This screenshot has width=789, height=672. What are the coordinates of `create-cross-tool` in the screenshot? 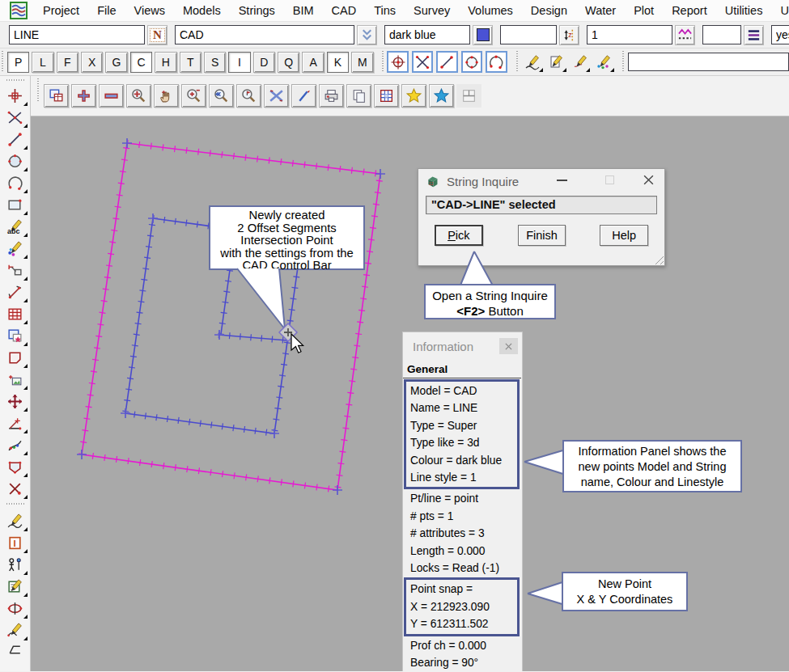 It's located at (15, 118).